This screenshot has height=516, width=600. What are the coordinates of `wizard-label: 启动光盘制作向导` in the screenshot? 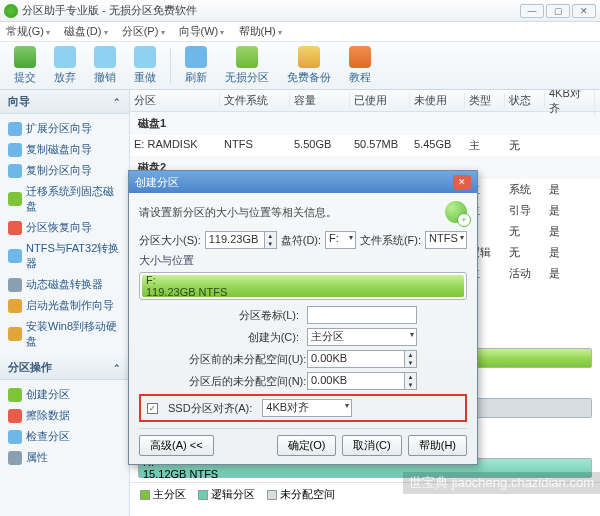 It's located at (70, 306).